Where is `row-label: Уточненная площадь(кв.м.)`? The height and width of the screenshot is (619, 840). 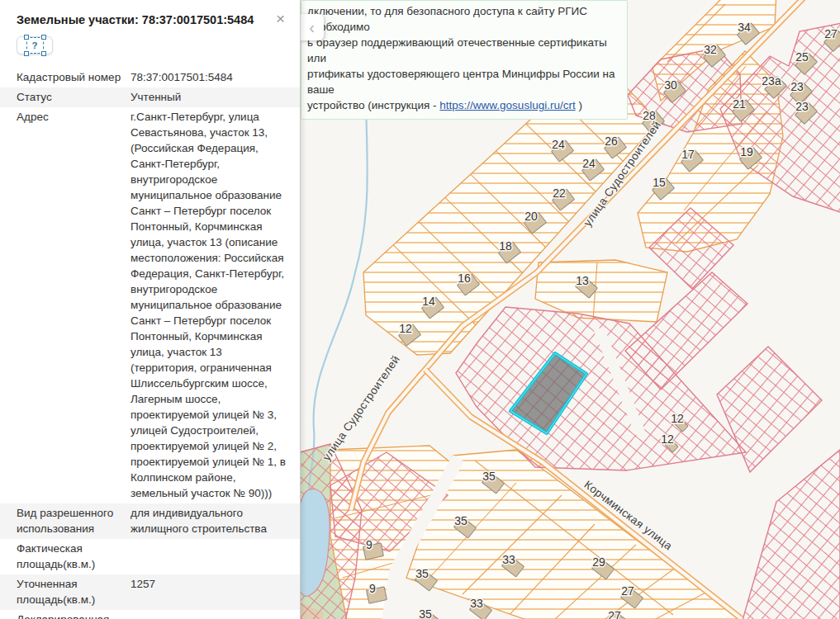
row-label: Уточненная площадь(кв.м.) is located at coordinates (65, 592).